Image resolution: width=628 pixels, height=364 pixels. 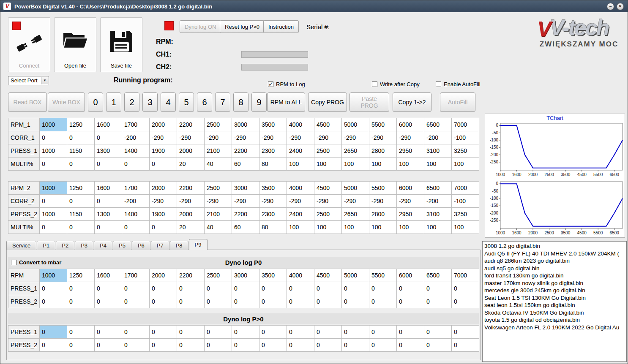 What do you see at coordinates (163, 289) in the screenshot?
I see `cell-press_1-4: 0` at bounding box center [163, 289].